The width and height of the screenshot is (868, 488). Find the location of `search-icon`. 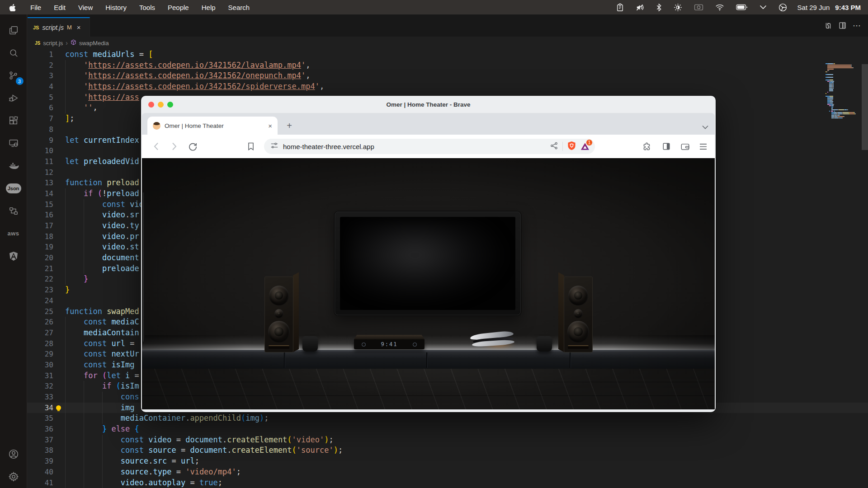

search-icon is located at coordinates (14, 53).